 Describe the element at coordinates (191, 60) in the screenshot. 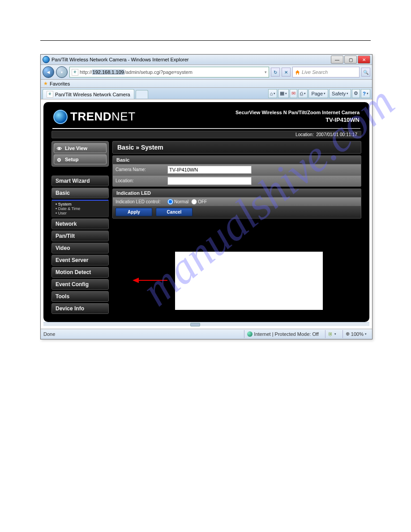

I see `window-title: Pan/Tilt Wireless Network Camera - Windo…` at that location.